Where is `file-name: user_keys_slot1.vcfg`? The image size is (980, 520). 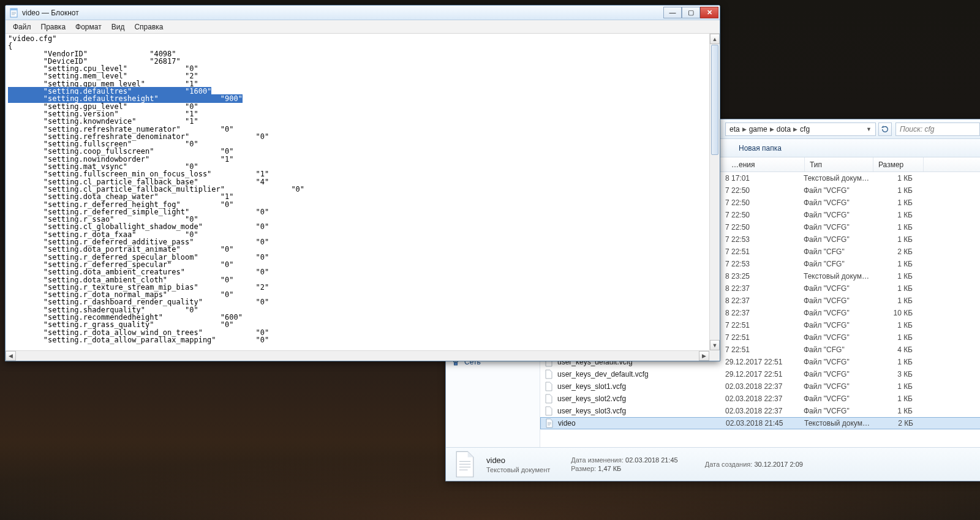
file-name: user_keys_slot1.vcfg is located at coordinates (592, 386).